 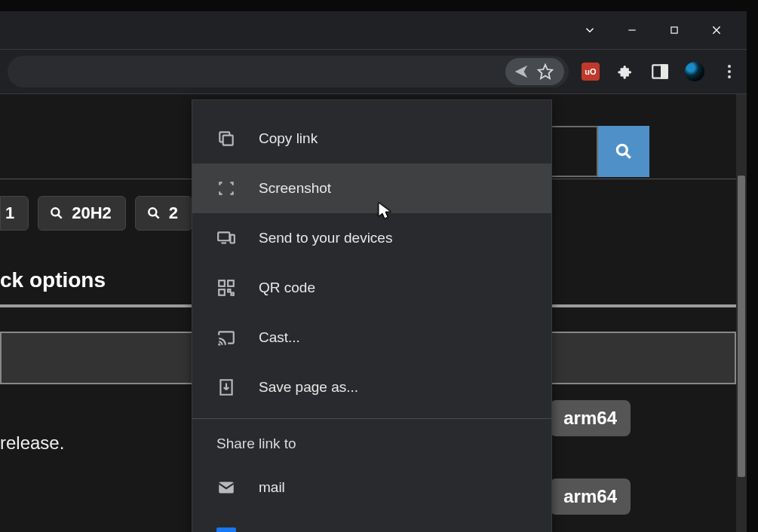 What do you see at coordinates (164, 213) in the screenshot?
I see `filter-chip: 2` at bounding box center [164, 213].